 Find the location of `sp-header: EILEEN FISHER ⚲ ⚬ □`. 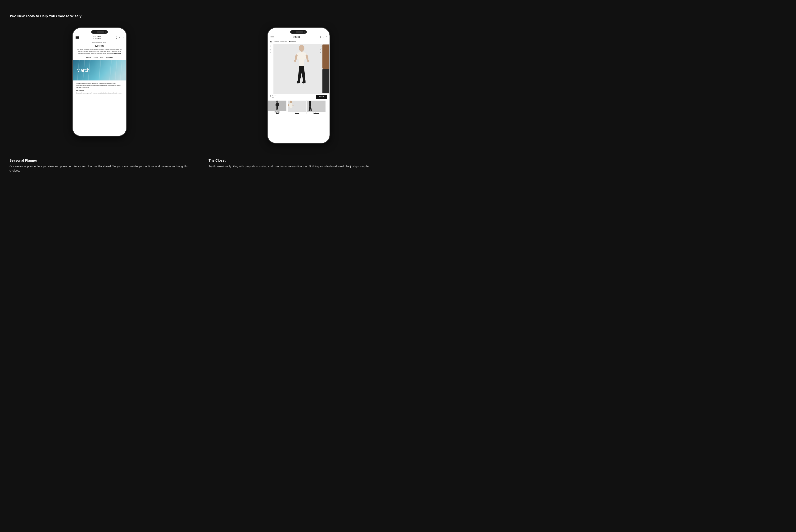

sp-header: EILEEN FISHER ⚲ ⚬ □ is located at coordinates (100, 35).